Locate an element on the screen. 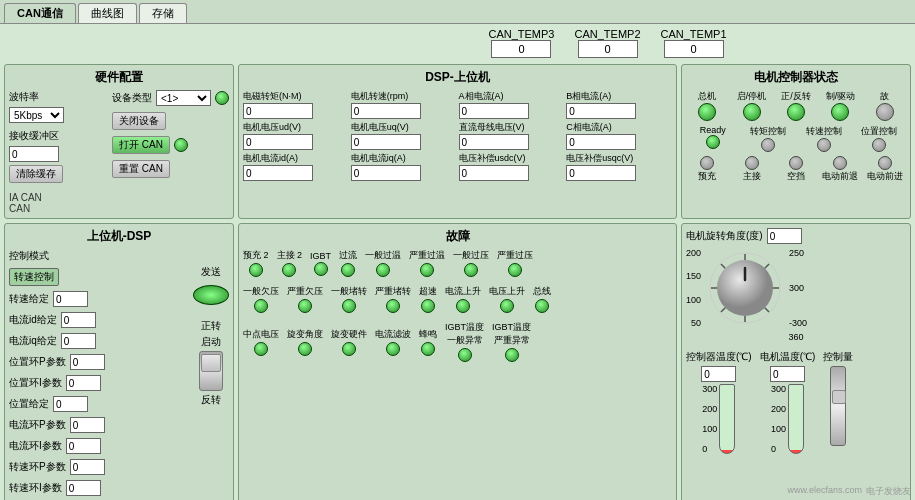  motor-status-panel: 电机控制器状态 总机 启/停机 正/反转 制/驱动 故 is located at coordinates (796, 142).